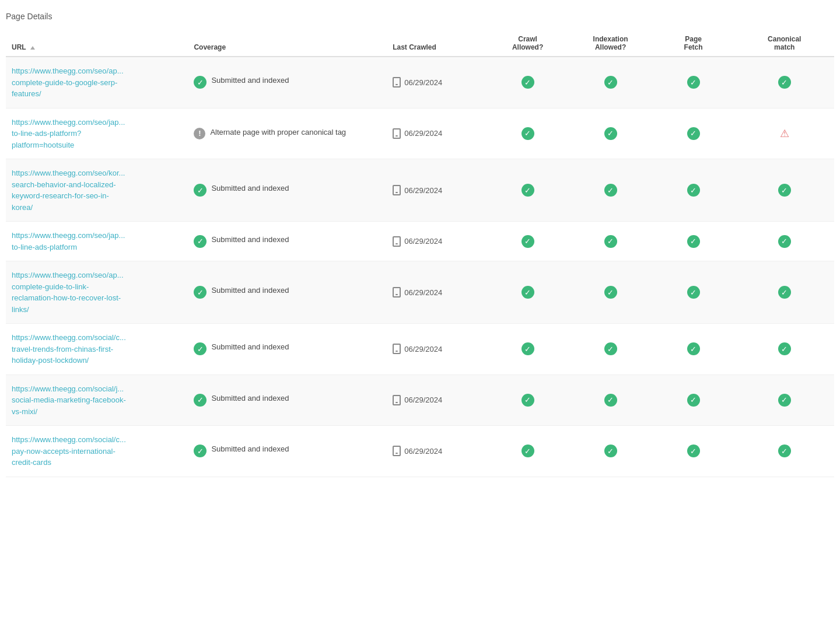  I want to click on table-row: https://www.theegg.com/seo/kor...search-…, so click(420, 190).